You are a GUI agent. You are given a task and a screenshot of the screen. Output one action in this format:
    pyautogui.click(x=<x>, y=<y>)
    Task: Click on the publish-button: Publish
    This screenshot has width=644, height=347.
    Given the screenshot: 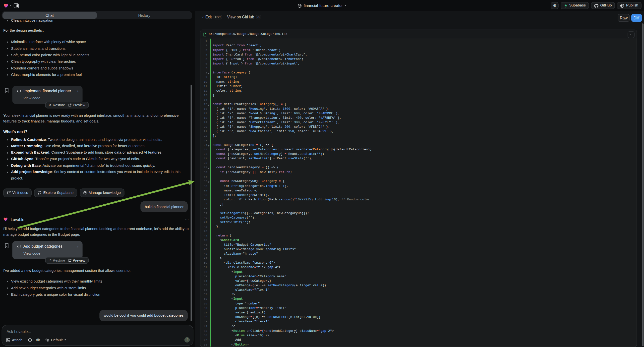 What is the action you would take?
    pyautogui.click(x=629, y=6)
    